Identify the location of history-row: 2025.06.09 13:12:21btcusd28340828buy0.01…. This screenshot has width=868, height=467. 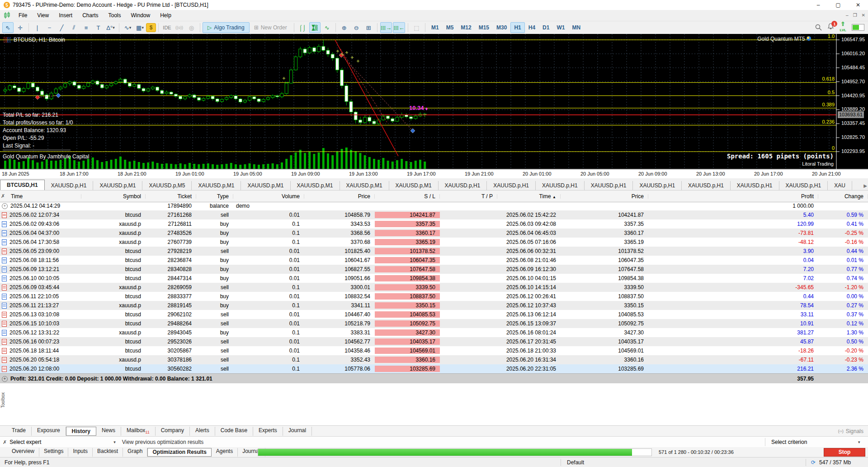
(434, 269).